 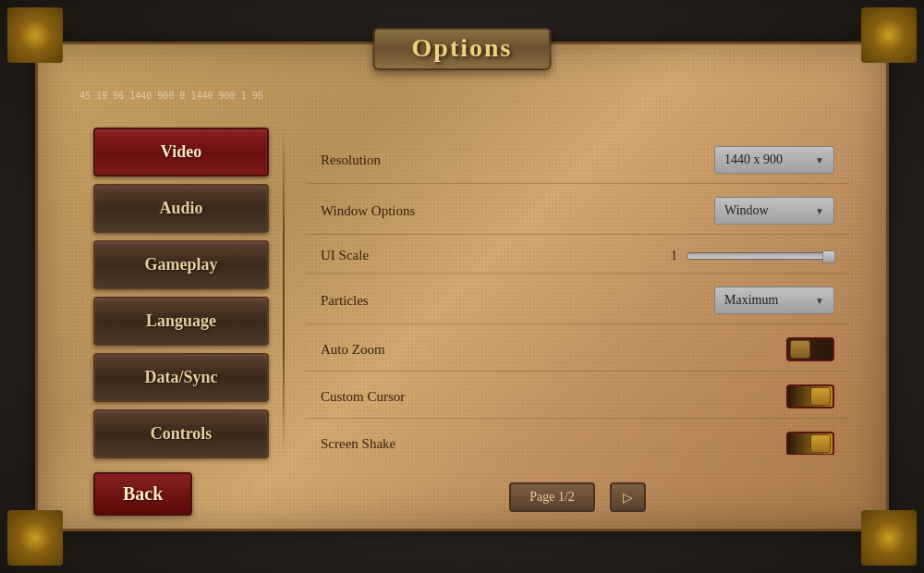 I want to click on title-area: Options, so click(x=462, y=49).